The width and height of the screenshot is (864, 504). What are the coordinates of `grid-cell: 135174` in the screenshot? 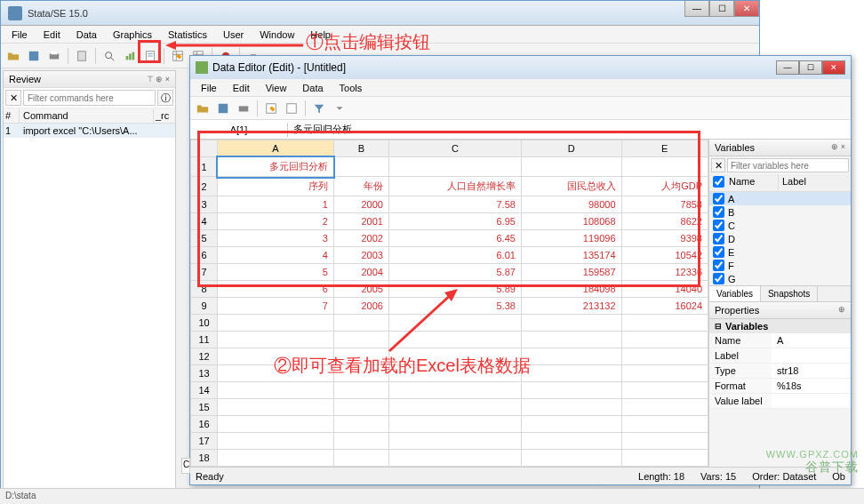 It's located at (571, 256).